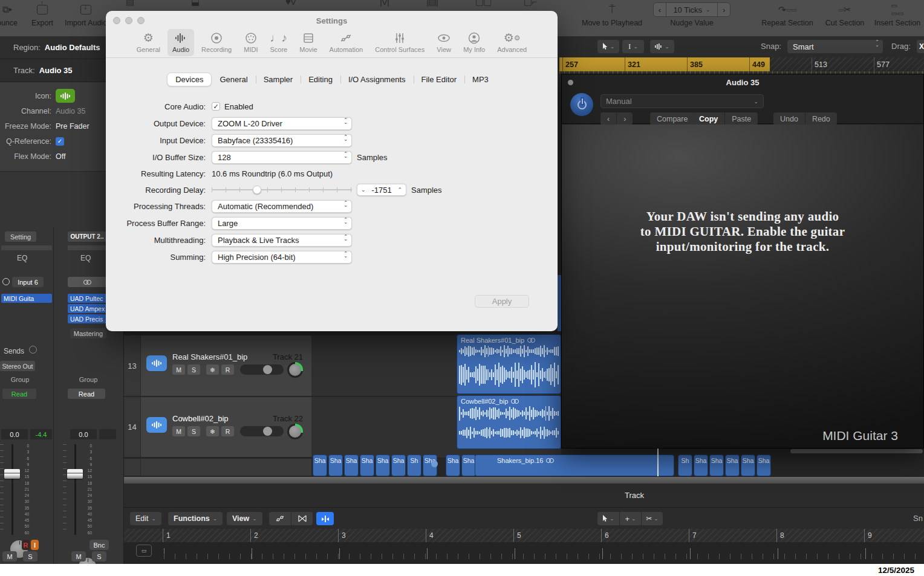  I want to click on output-channel-button: OUTPUT 2.., so click(87, 237).